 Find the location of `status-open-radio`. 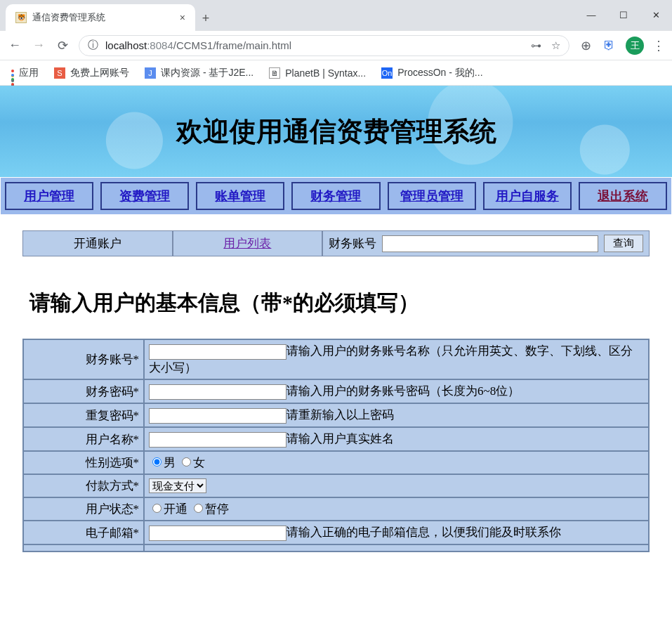

status-open-radio is located at coordinates (157, 509).